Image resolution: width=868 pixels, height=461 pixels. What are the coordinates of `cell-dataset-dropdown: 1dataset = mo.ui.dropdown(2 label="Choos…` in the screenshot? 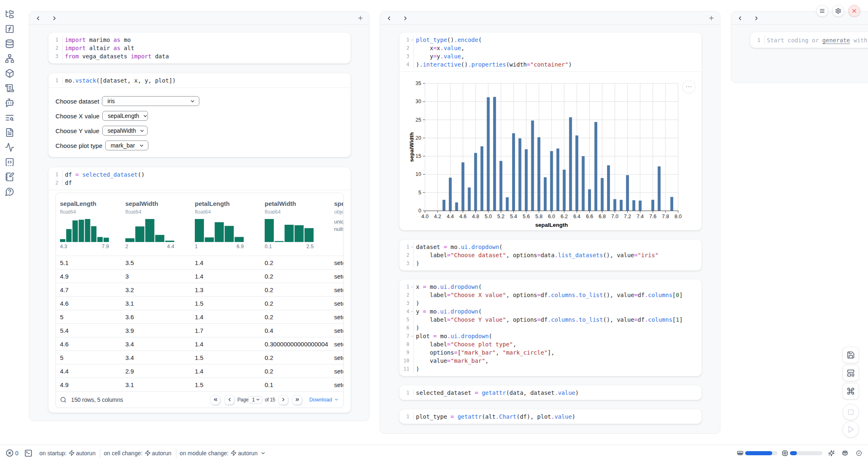 It's located at (551, 255).